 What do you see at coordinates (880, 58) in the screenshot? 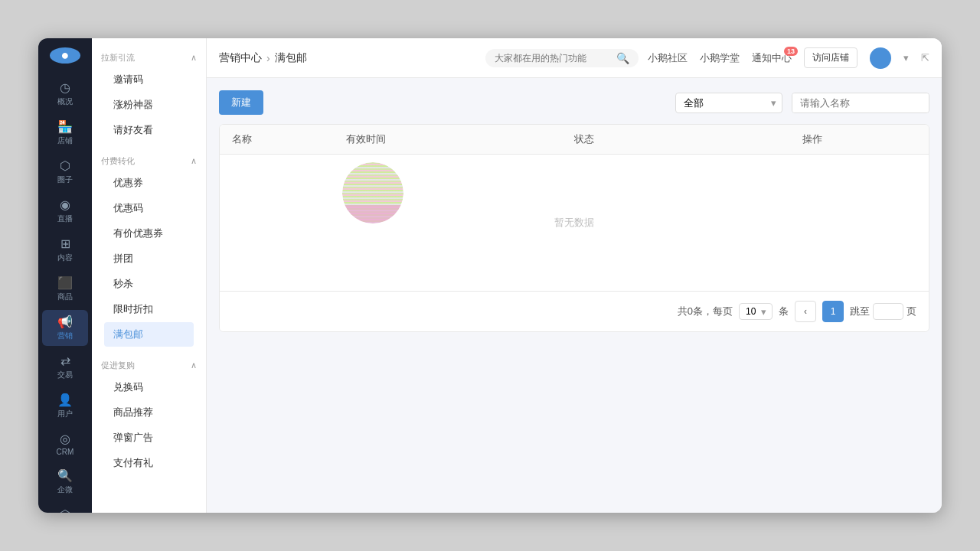
I see `avatar` at bounding box center [880, 58].